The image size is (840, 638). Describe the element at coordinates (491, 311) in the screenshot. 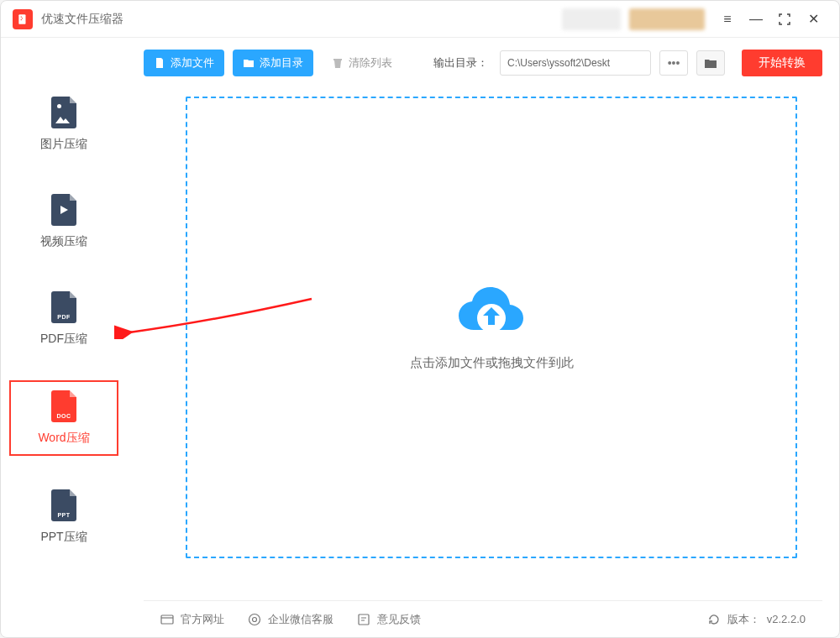

I see `cloud-upload-icon` at that location.